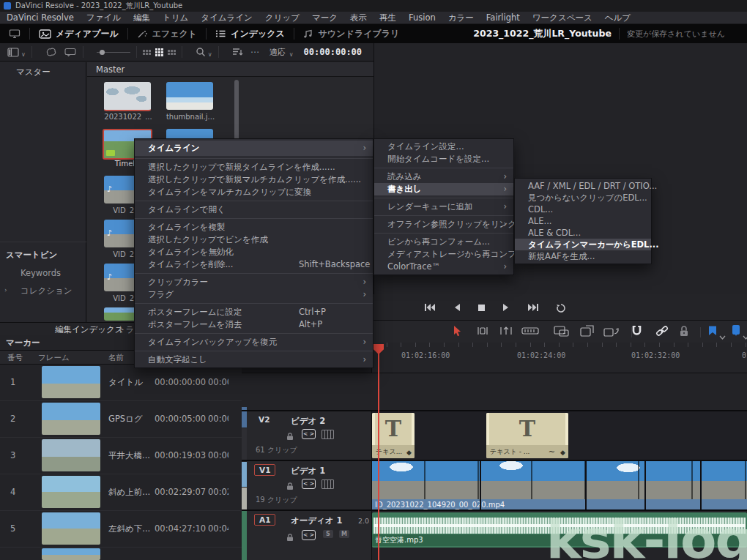 Image resolution: width=747 pixels, height=560 pixels. I want to click on menu-item-import: 読み込み, so click(444, 177).